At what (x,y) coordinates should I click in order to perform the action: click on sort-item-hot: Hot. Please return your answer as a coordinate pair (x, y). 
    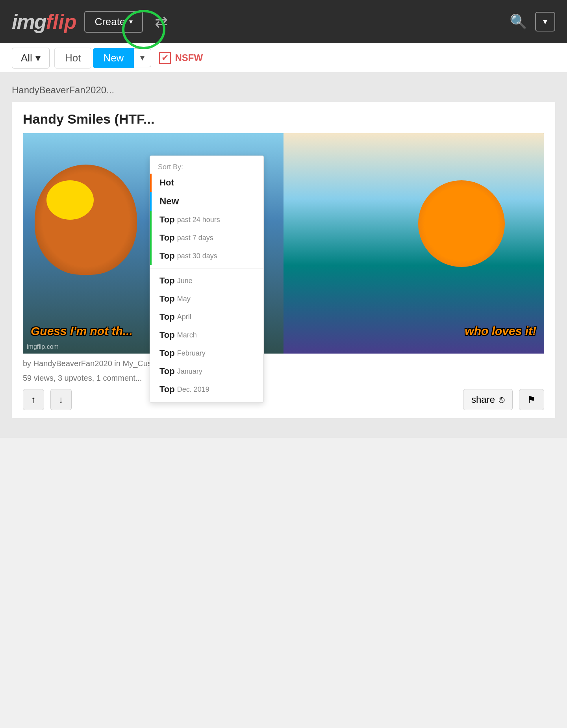
    Looking at the image, I should click on (207, 183).